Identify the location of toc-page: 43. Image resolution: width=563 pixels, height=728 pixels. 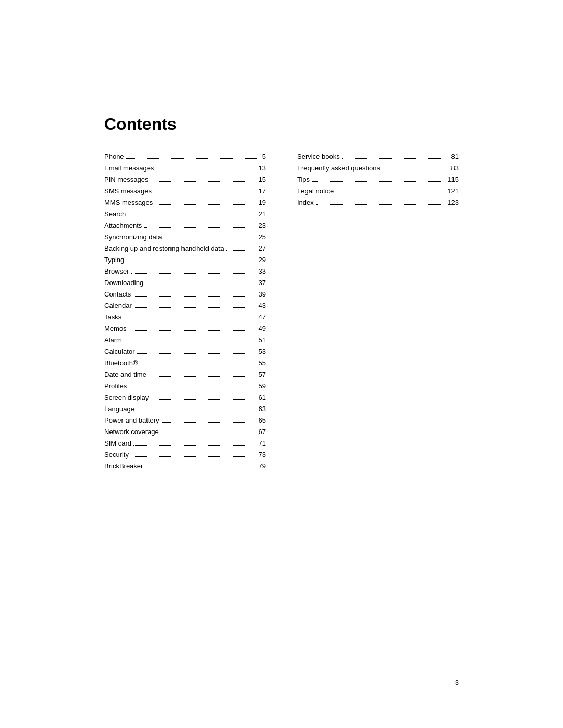
(262, 305).